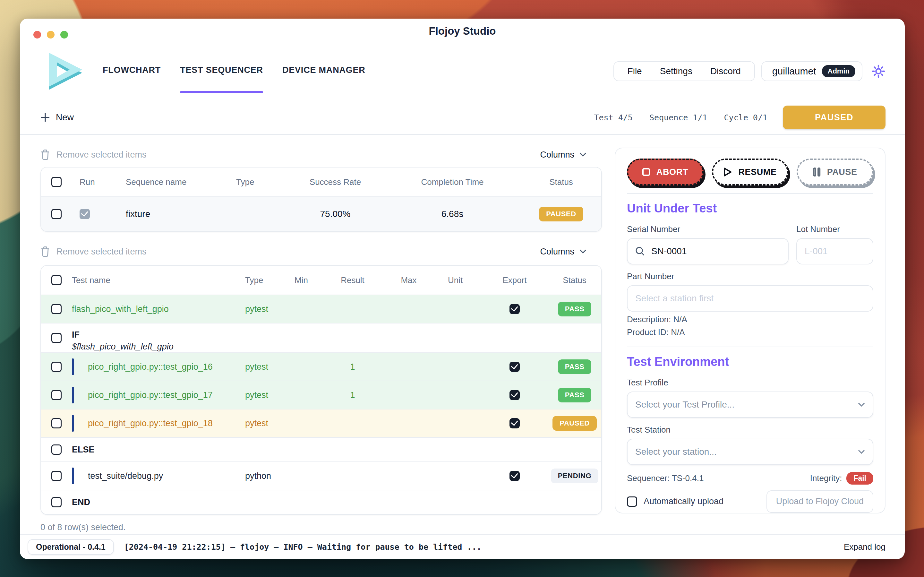 The width and height of the screenshot is (924, 577). Describe the element at coordinates (750, 298) in the screenshot. I see `part-number-input: Select a station first` at that location.